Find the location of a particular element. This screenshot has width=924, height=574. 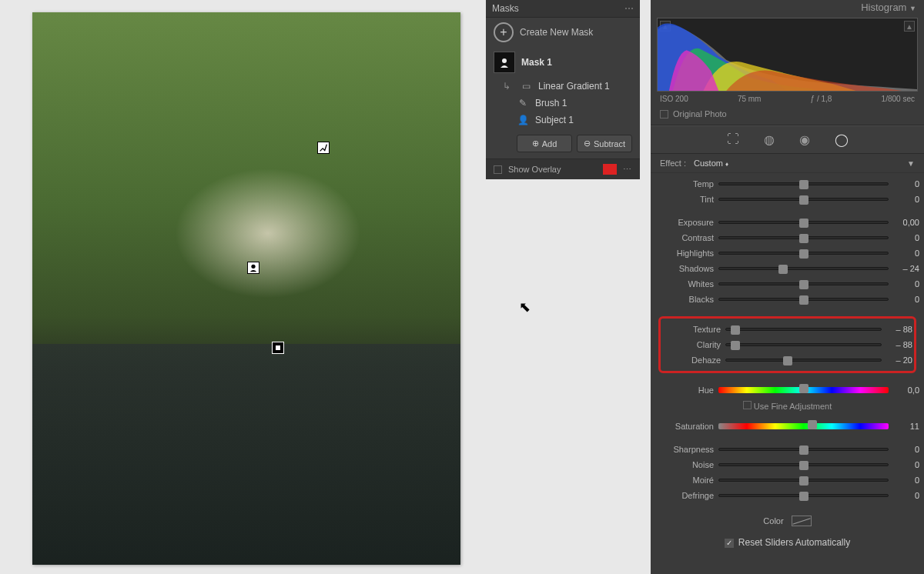

histogram-title: Histogram is located at coordinates (884, 8).